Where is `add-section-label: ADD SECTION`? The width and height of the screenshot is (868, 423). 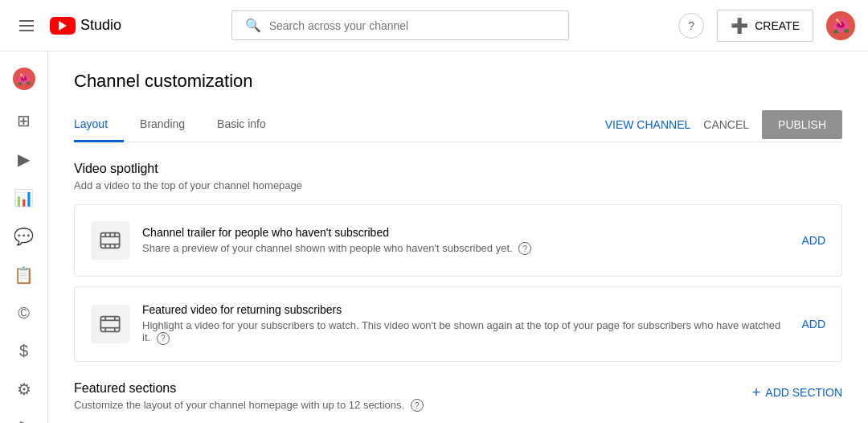
add-section-label: ADD SECTION is located at coordinates (804, 392).